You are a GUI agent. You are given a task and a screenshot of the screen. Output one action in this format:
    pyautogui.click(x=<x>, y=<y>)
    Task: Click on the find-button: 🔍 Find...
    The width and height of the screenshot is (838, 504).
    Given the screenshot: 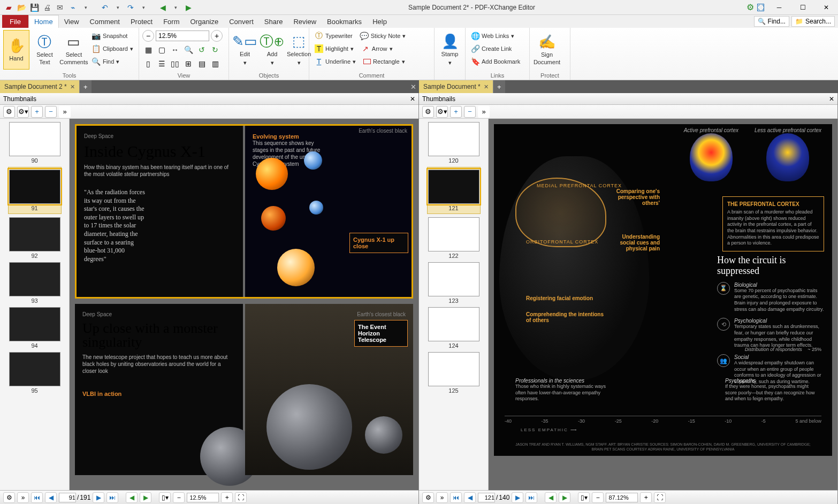 What is the action you would take?
    pyautogui.click(x=772, y=21)
    